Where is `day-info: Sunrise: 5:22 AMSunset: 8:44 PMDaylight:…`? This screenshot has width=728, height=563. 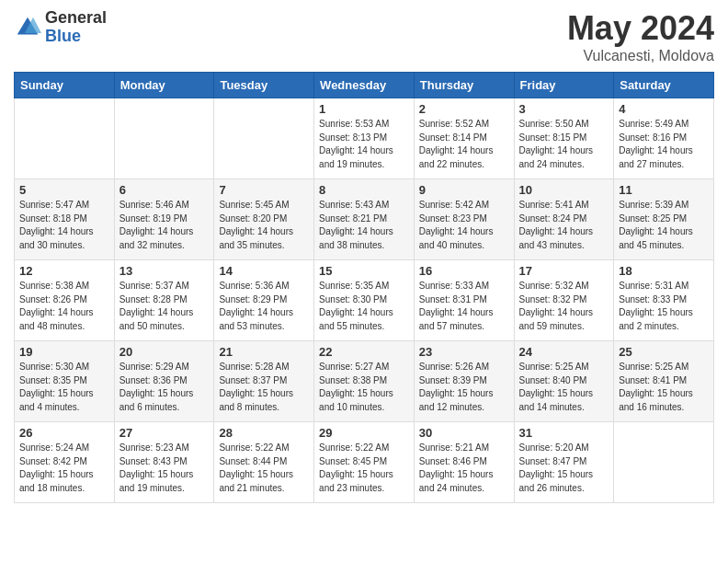
day-info: Sunrise: 5:22 AMSunset: 8:44 PMDaylight:… is located at coordinates (264, 468).